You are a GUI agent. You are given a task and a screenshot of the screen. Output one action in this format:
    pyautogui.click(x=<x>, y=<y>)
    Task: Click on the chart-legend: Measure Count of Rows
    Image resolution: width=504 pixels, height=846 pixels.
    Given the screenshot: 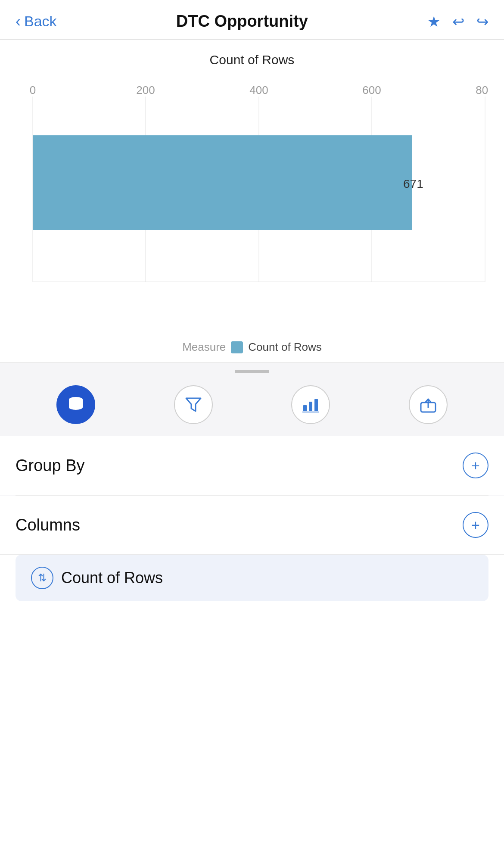 What is the action you would take?
    pyautogui.click(x=252, y=347)
    